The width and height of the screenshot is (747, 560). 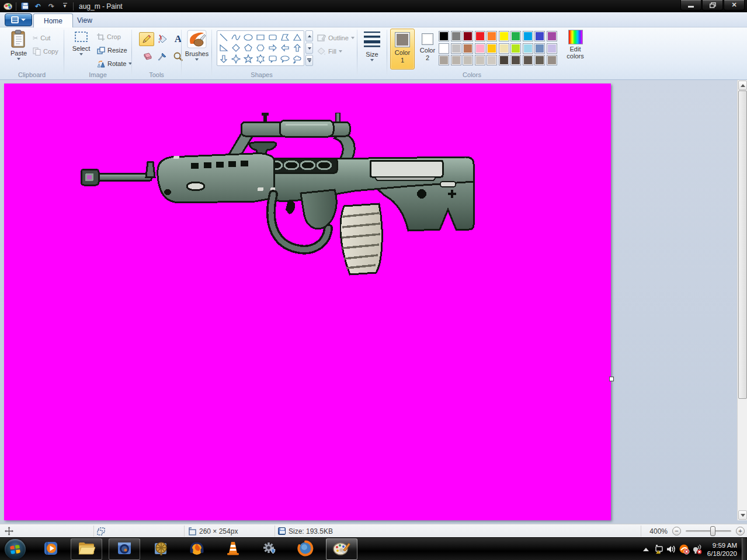 What do you see at coordinates (197, 46) in the screenshot?
I see `brushes-button: Brushes` at bounding box center [197, 46].